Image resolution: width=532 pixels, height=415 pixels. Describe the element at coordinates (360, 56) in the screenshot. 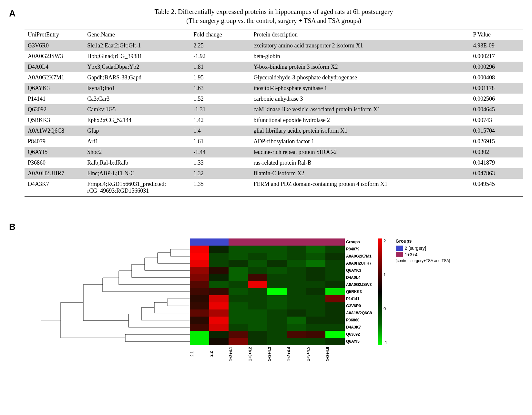

I see `table-cell: beta-globin` at that location.